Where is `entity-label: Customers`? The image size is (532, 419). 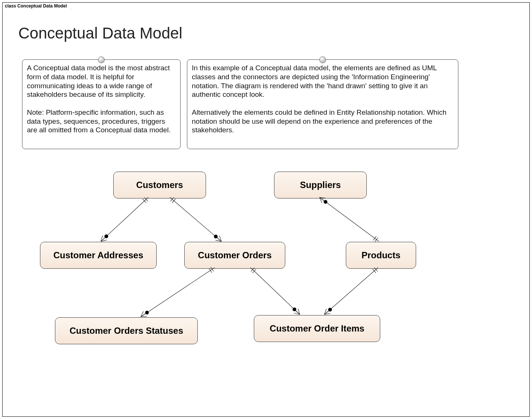 entity-label: Customers is located at coordinates (159, 185).